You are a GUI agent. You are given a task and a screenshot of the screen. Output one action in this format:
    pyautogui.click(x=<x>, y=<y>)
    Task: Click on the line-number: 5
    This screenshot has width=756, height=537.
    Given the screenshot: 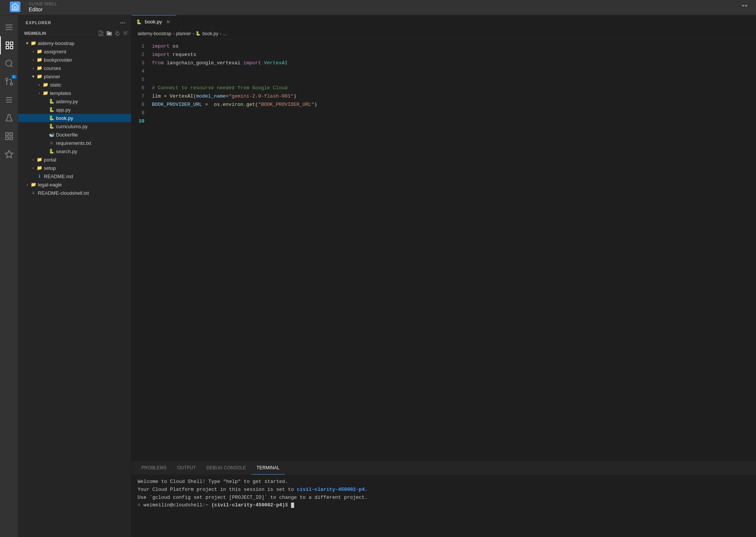 What is the action you would take?
    pyautogui.click(x=141, y=79)
    